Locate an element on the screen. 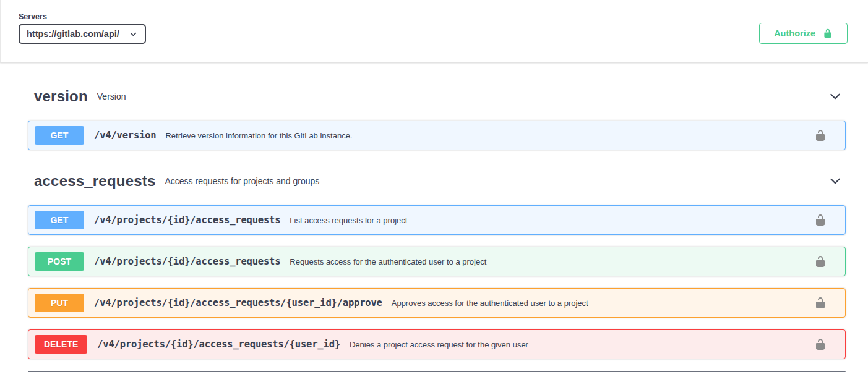 This screenshot has width=868, height=382. server-url: https://gitlab.com/api/ is located at coordinates (73, 34).